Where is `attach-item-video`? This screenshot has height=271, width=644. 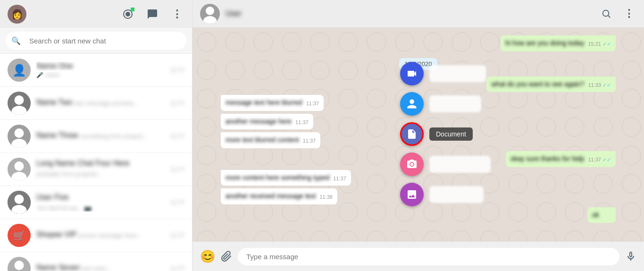
attach-item-video is located at coordinates (445, 74).